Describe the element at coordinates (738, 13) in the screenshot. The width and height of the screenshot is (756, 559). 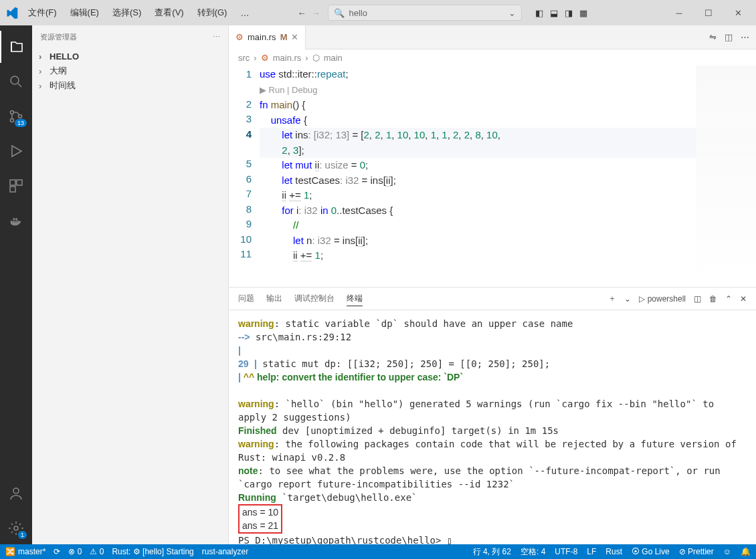
I see `window-close: ✕` at that location.